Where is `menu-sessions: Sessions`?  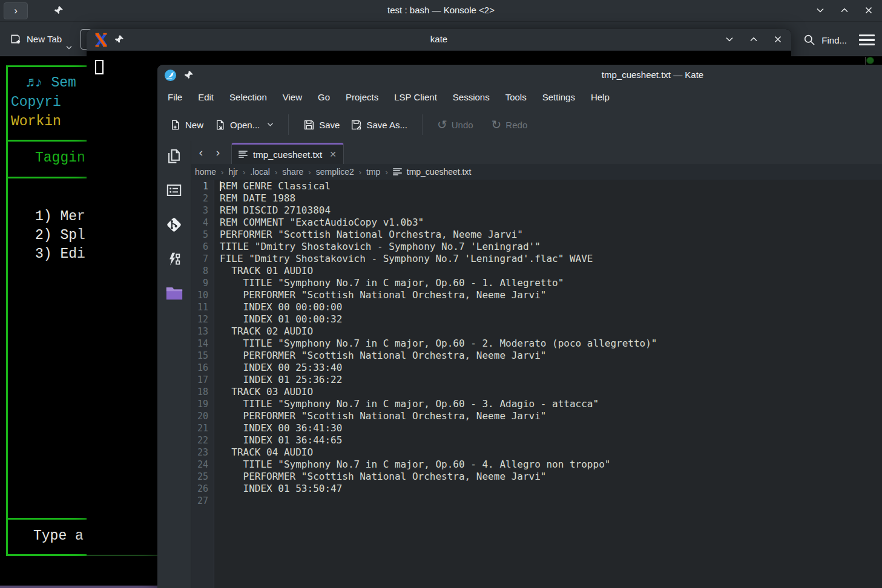
menu-sessions: Sessions is located at coordinates (471, 97).